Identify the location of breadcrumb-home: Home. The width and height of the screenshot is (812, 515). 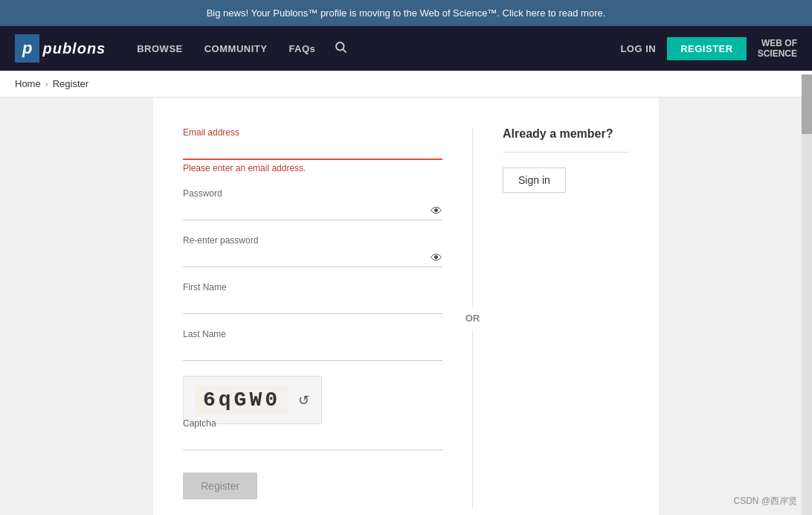
(28, 83).